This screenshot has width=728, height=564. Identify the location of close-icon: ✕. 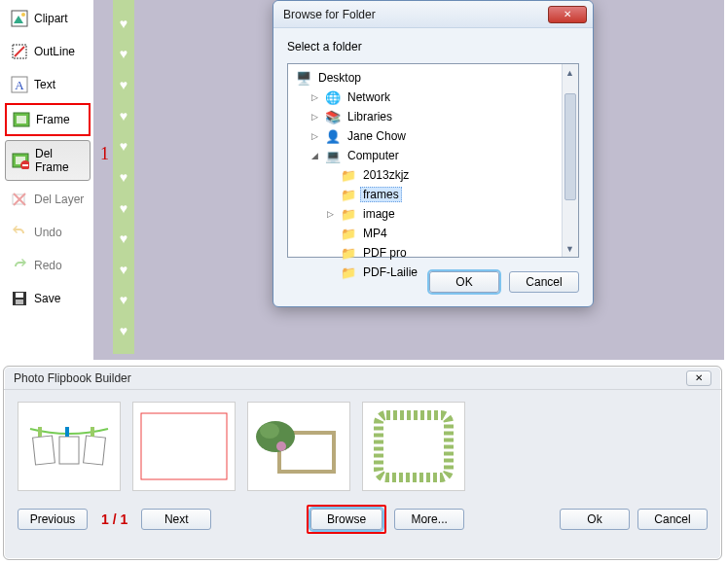
(567, 15).